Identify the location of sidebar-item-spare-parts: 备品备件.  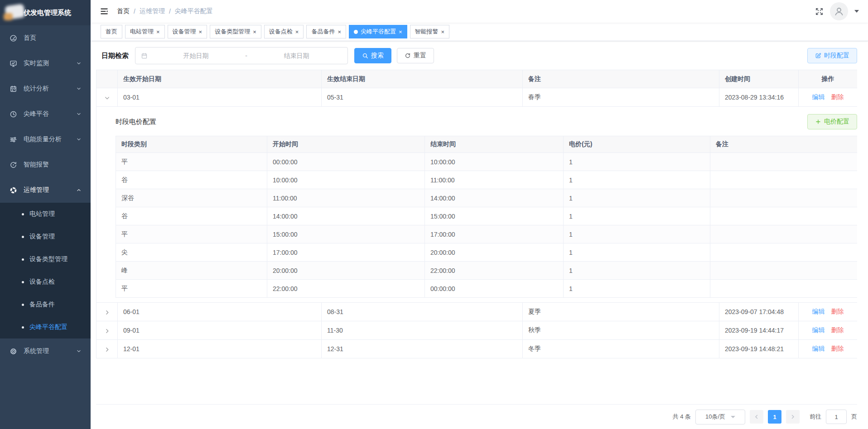
(45, 305).